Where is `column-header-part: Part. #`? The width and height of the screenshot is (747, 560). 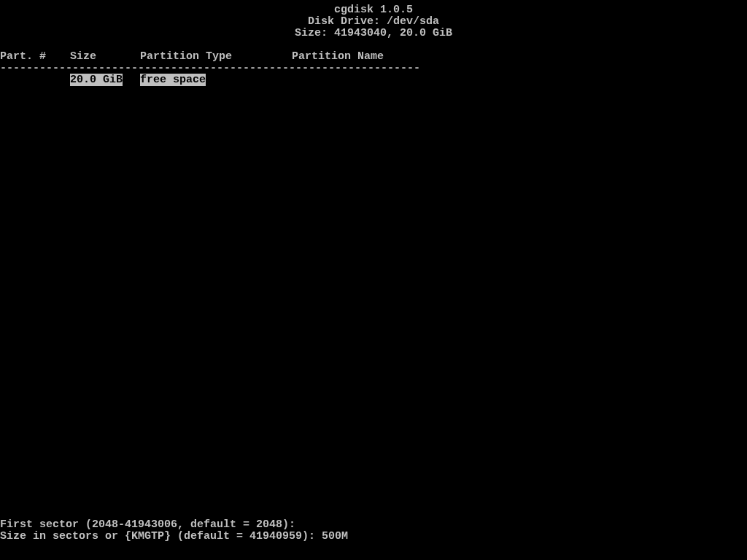
column-header-part: Part. # is located at coordinates (35, 57).